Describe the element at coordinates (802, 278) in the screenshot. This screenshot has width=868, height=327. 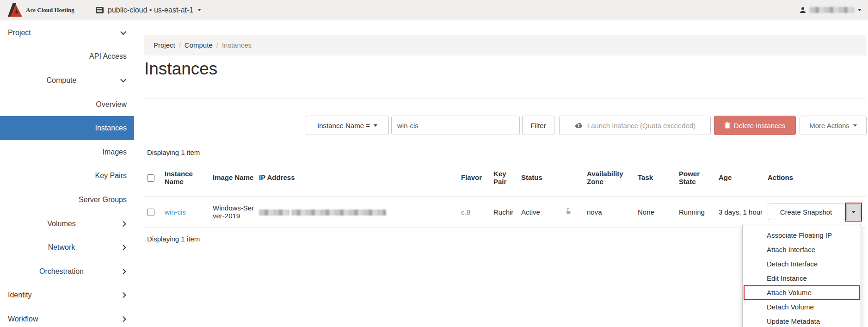
I see `menu-item-edit-instance: Edit Instance` at that location.